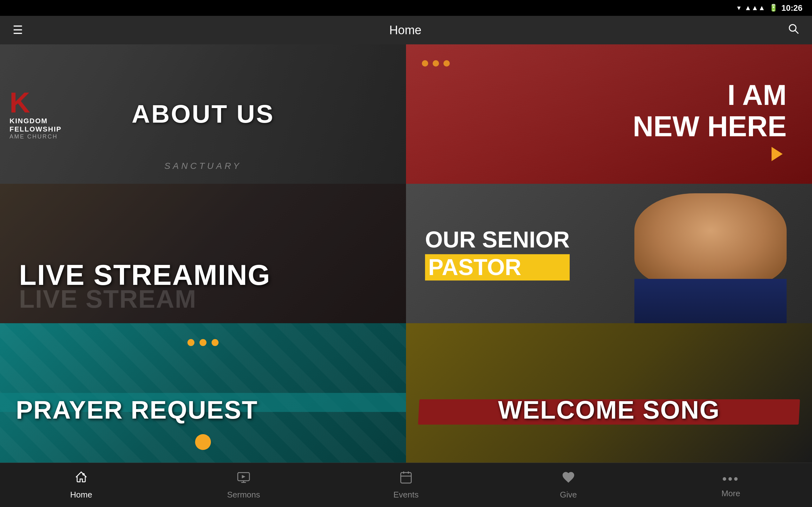 The width and height of the screenshot is (812, 507). Describe the element at coordinates (710, 95) in the screenshot. I see `i-am-text: I AM` at that location.